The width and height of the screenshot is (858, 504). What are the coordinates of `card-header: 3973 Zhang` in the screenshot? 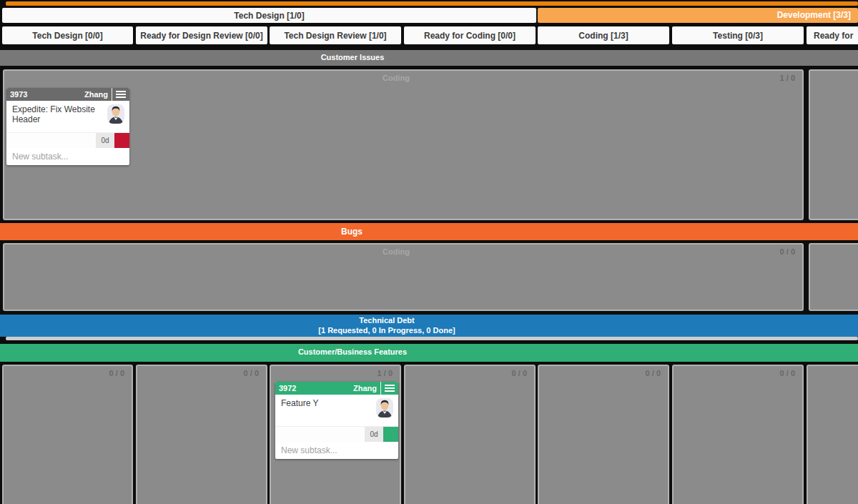 It's located at (68, 94).